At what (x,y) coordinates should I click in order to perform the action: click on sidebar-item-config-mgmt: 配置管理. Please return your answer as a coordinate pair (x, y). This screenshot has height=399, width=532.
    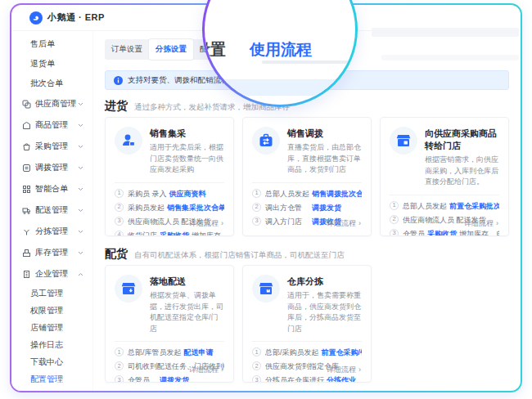
    Looking at the image, I should click on (52, 379).